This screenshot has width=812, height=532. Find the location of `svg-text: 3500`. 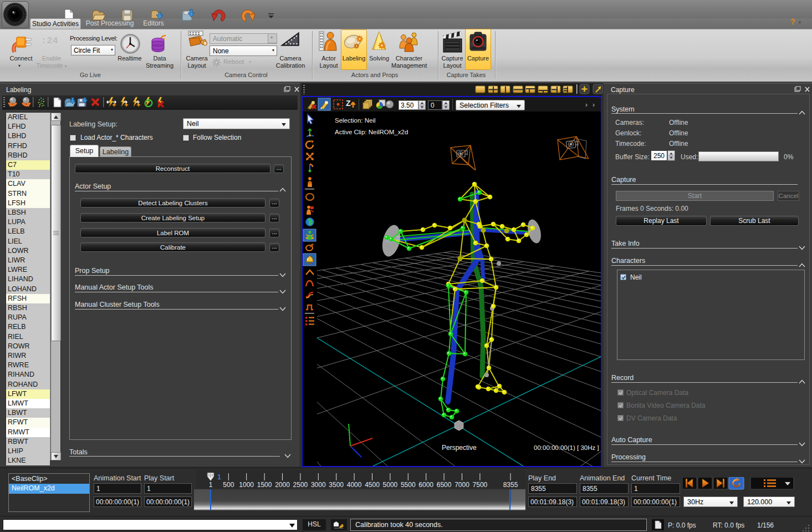

svg-text: 3500 is located at coordinates (336, 485).